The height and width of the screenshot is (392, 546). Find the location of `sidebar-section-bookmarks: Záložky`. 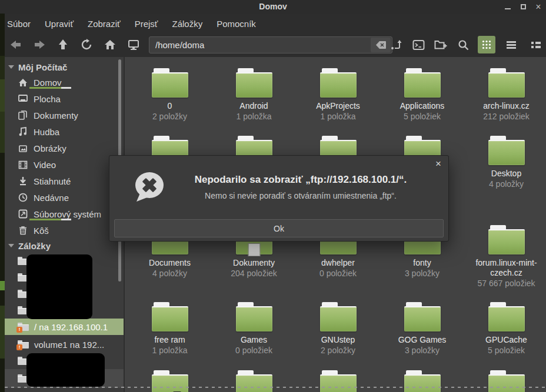

sidebar-section-bookmarks: Záložky is located at coordinates (64, 246).